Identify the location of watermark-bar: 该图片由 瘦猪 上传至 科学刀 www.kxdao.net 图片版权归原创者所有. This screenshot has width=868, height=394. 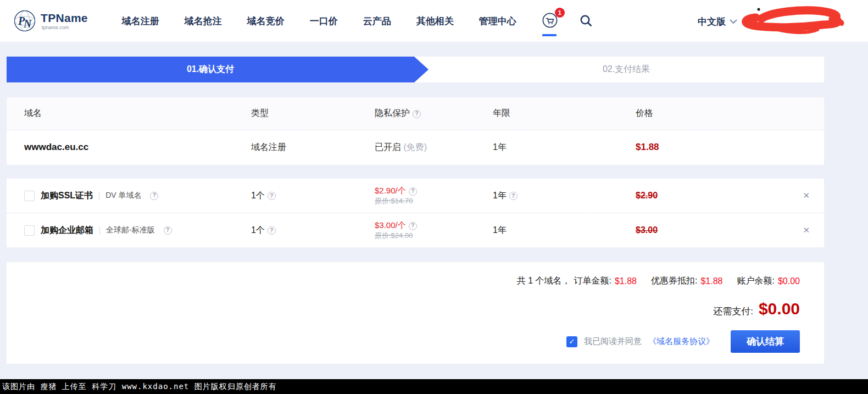
(434, 387).